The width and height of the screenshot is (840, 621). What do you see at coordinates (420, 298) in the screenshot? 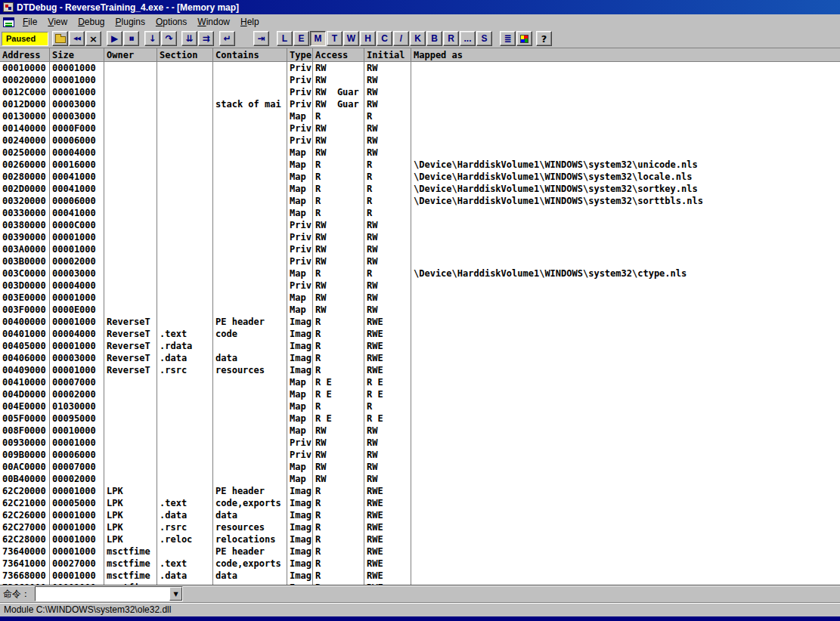
I see `table-row: 003E000000001000MapRWRW` at bounding box center [420, 298].